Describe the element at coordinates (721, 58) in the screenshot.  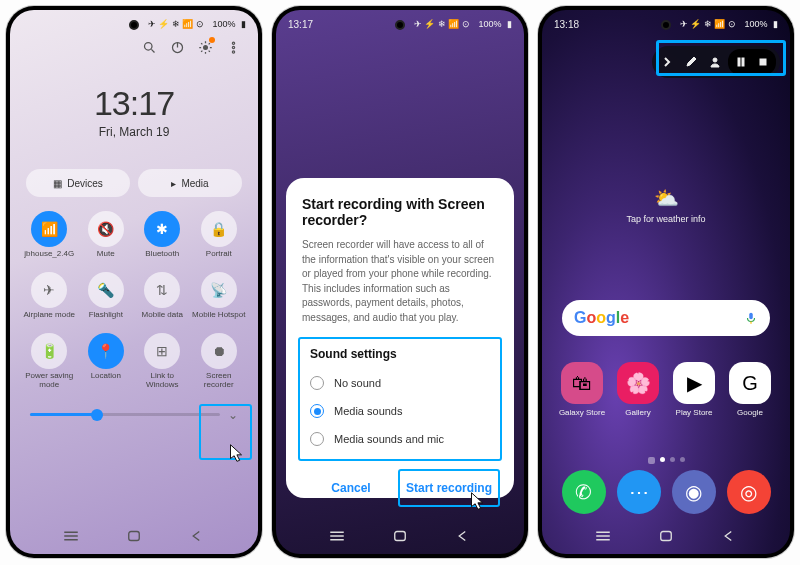
I see `highlight-recorder-toolbar` at that location.